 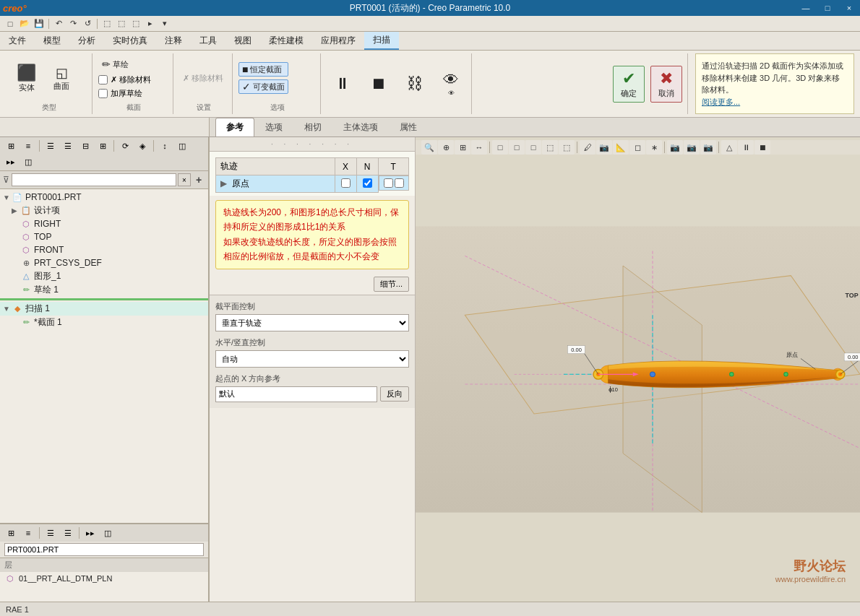 What do you see at coordinates (827, 8) in the screenshot?
I see `window-controls: — □ ×` at bounding box center [827, 8].